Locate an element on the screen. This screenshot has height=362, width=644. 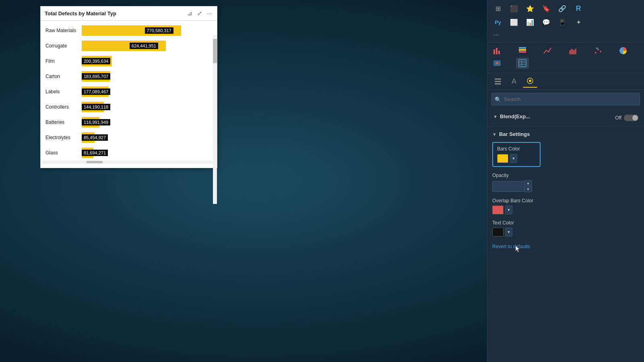
bar-label: Raw Materials is located at coordinates (64, 31).